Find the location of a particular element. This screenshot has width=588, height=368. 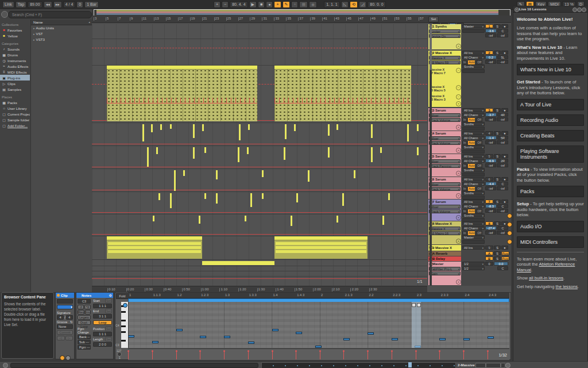

return-activator: A is located at coordinates (489, 253).